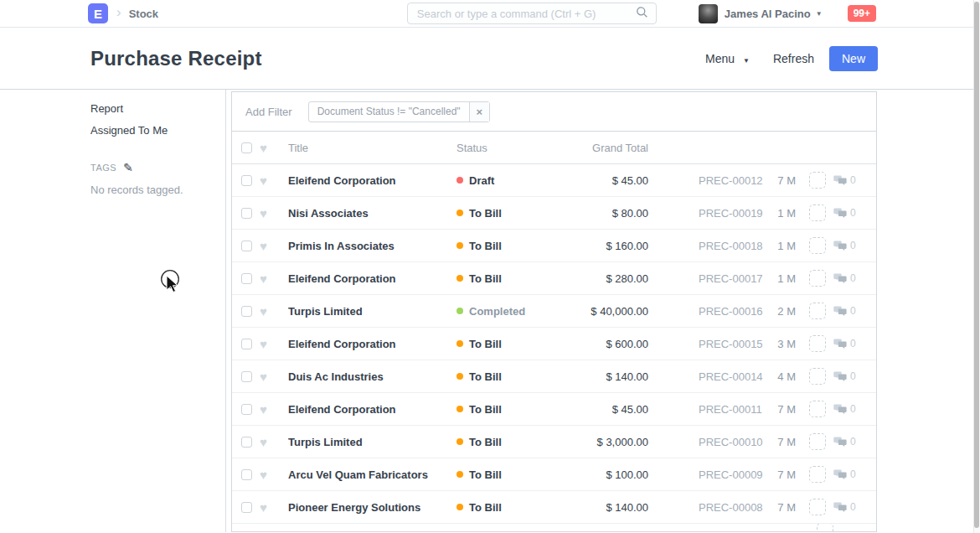  What do you see at coordinates (372, 474) in the screenshot?
I see `row-title-link: Arcu Vel Quam Fabricators` at bounding box center [372, 474].